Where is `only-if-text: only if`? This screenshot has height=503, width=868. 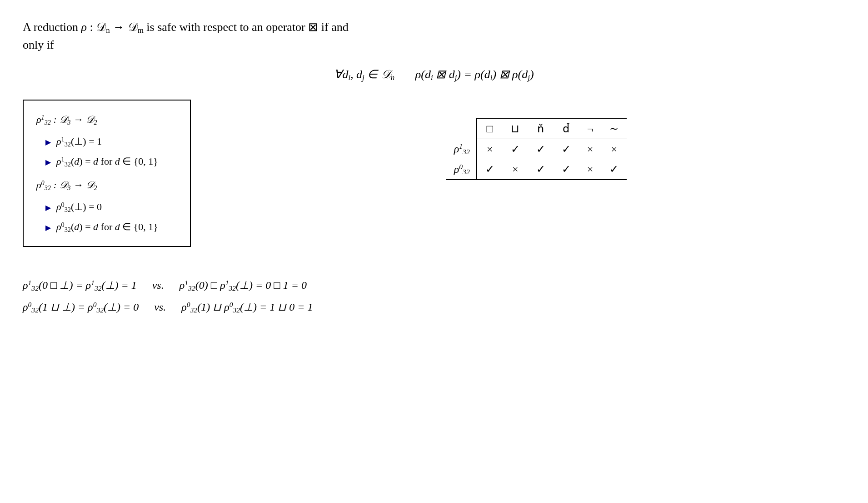 only-if-text: only if is located at coordinates (38, 45).